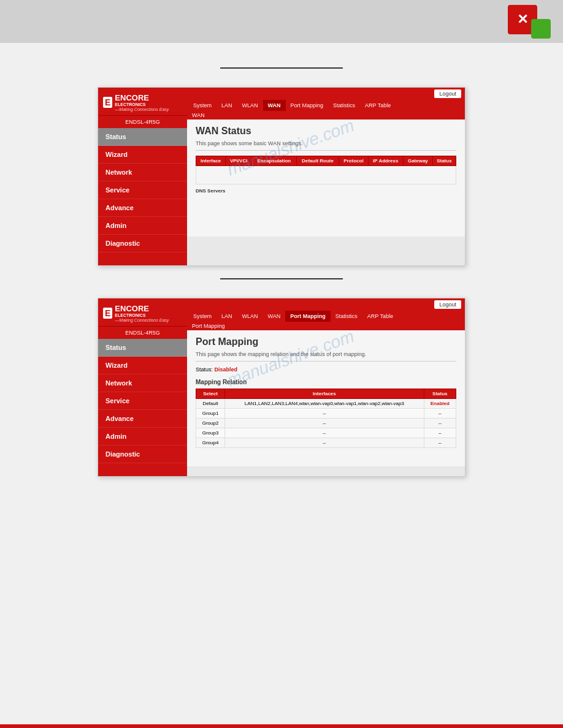  What do you see at coordinates (211, 433) in the screenshot?
I see `cell-select-group3: Group3` at bounding box center [211, 433].